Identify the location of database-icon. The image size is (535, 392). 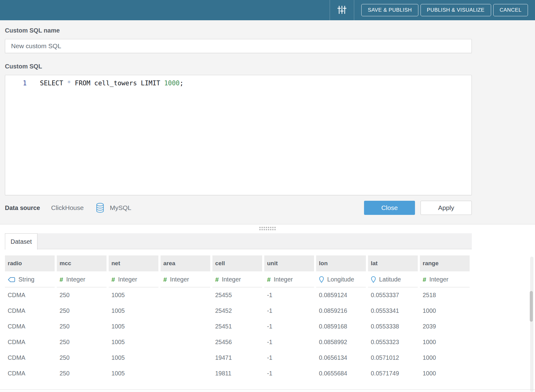
(100, 208).